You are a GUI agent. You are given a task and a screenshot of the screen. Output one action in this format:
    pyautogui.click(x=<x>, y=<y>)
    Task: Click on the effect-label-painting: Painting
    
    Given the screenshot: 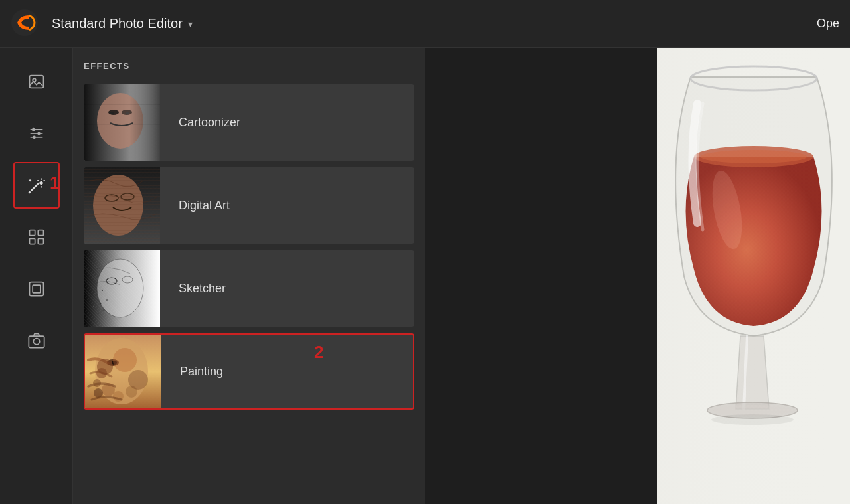 What is the action you would take?
    pyautogui.click(x=193, y=372)
    